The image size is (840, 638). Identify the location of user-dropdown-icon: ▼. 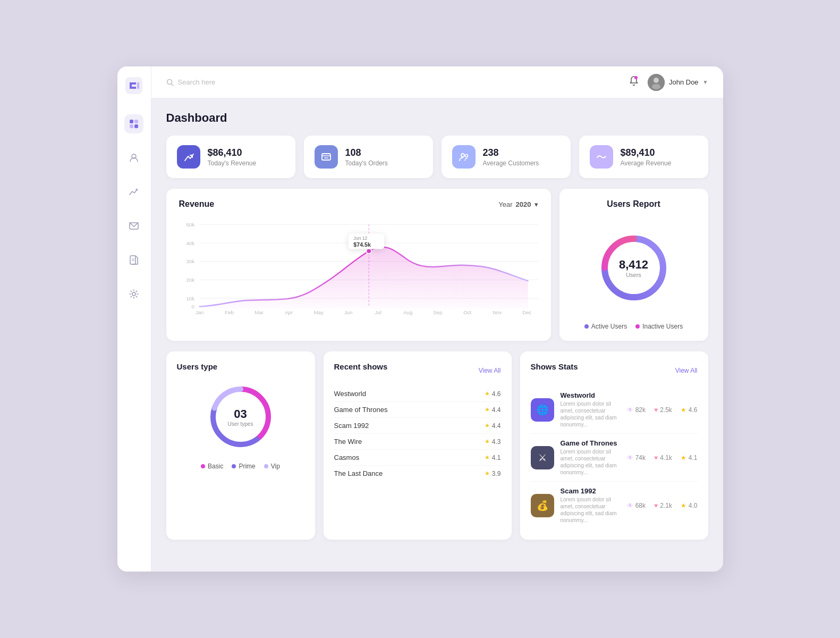
(706, 82).